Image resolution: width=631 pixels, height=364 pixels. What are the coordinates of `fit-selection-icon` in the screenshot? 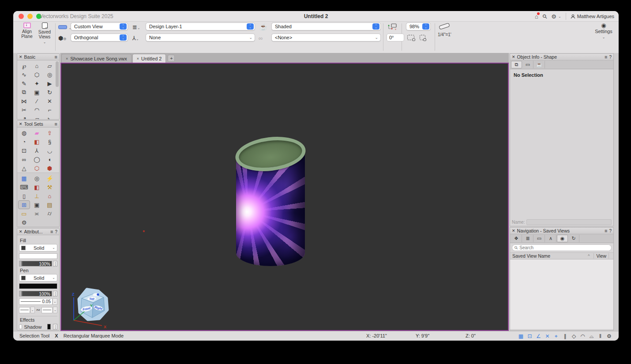 It's located at (423, 38).